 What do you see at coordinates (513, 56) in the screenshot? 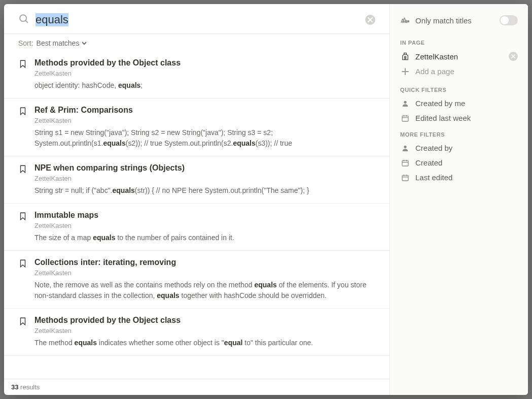
I see `remove-page-filter-button` at bounding box center [513, 56].